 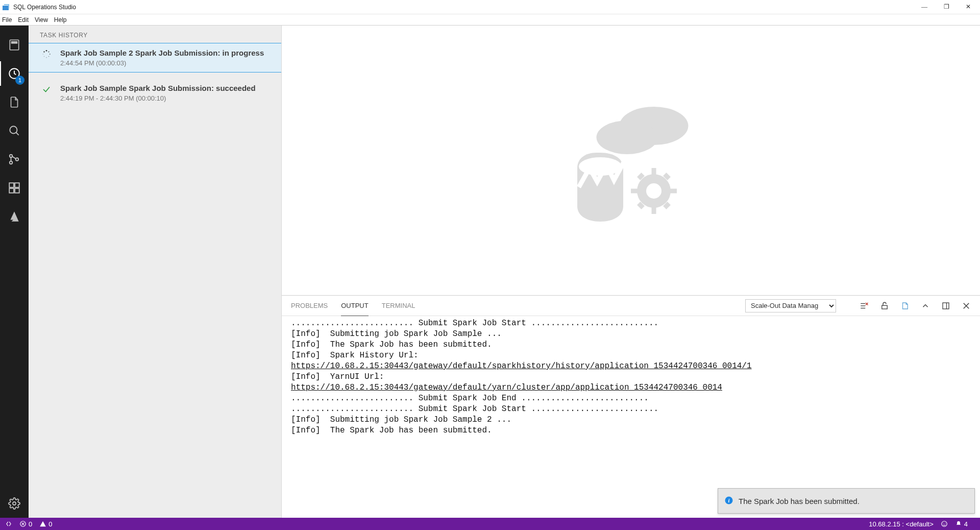 I want to click on activity-azure, so click(x=14, y=216).